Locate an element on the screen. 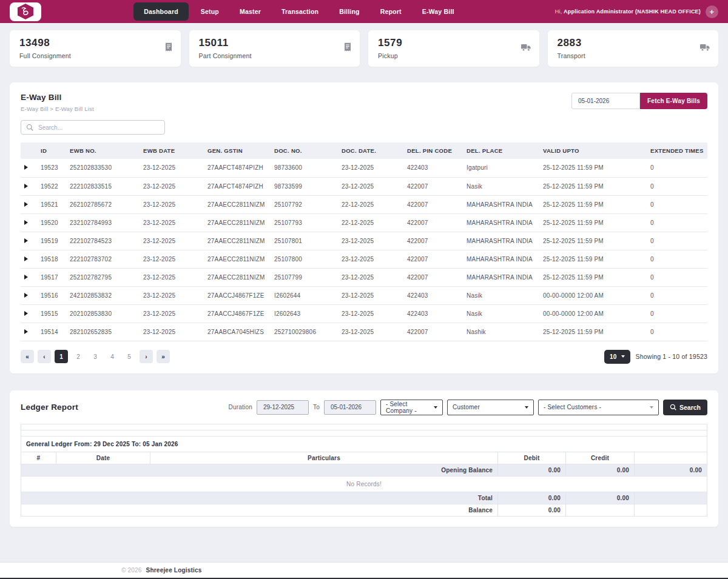 This screenshot has height=579, width=728. total-label: Total is located at coordinates (260, 498).